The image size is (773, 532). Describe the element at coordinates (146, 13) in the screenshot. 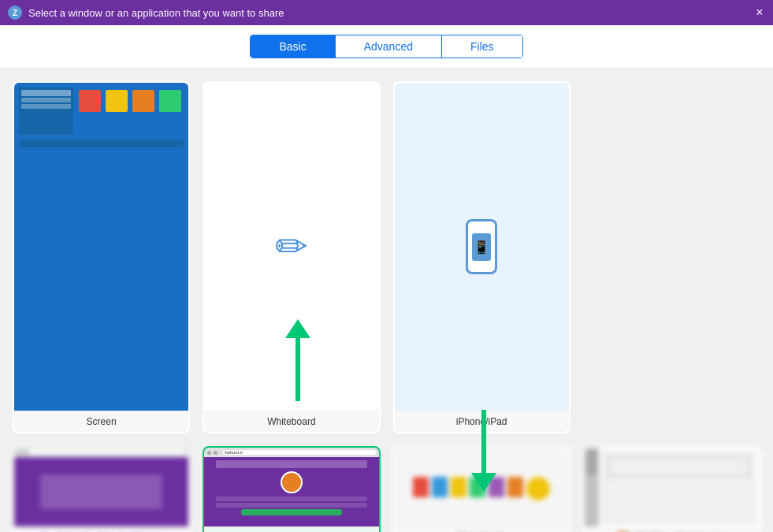

I see `title-bar-left: Z Select a window or an application that…` at that location.